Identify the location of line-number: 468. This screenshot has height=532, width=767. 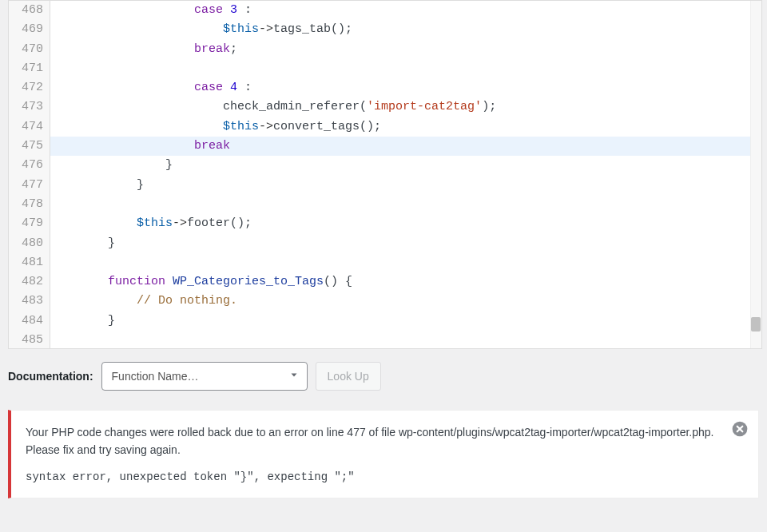
(26, 10).